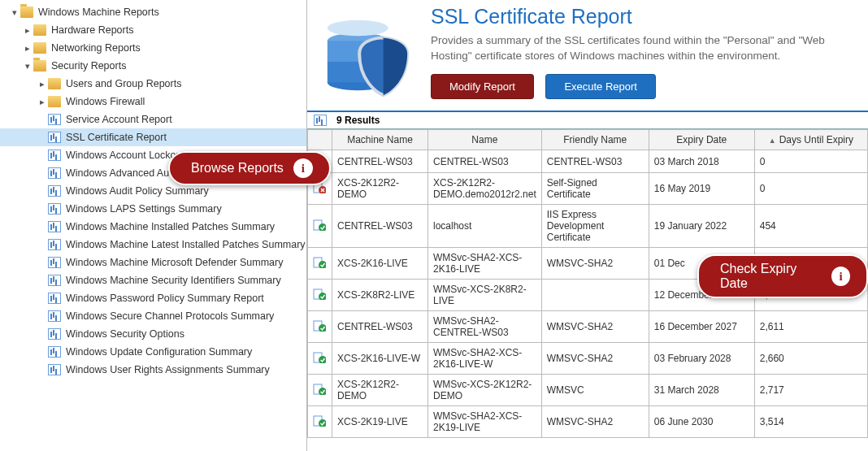 The width and height of the screenshot is (868, 451). Describe the element at coordinates (588, 327) in the screenshot. I see `table-row: CENTREL-WS03WMSvc-SHA2-CENTREL-WS03WMSVC…` at that location.